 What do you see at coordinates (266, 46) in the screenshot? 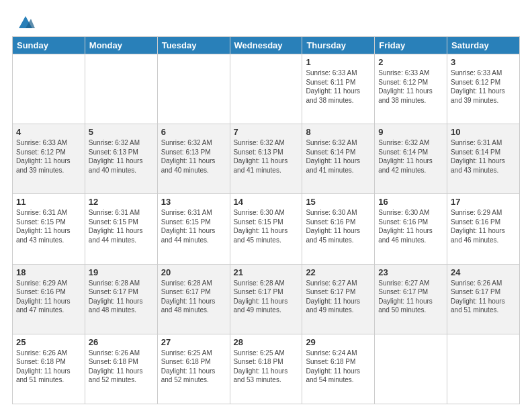
I see `header-row: SundayMondayTuesdayWednesdayThursdayFrid…` at bounding box center [266, 46].